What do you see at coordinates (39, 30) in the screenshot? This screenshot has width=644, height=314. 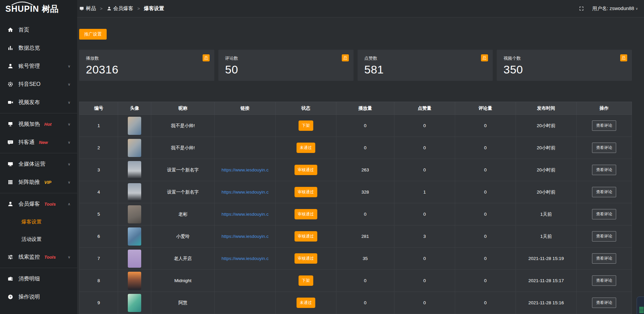 I see `sidebar-item-row: 首页` at bounding box center [39, 30].